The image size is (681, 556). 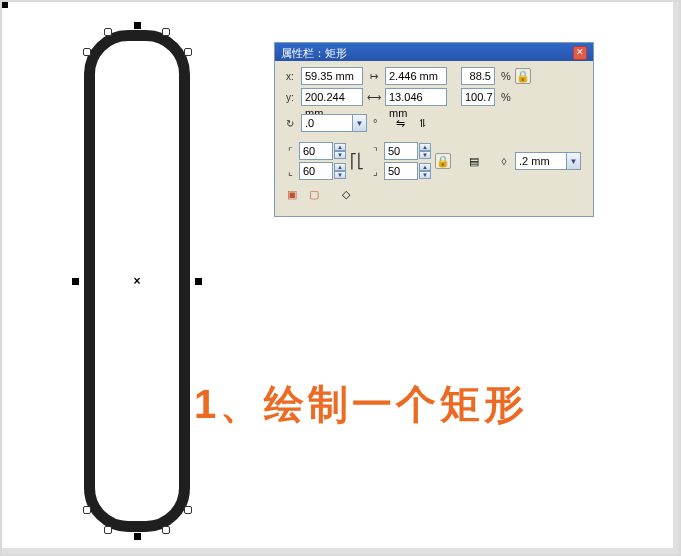 What do you see at coordinates (334, 123) in the screenshot?
I see `rotation-dropdown: .0 ▼` at bounding box center [334, 123].